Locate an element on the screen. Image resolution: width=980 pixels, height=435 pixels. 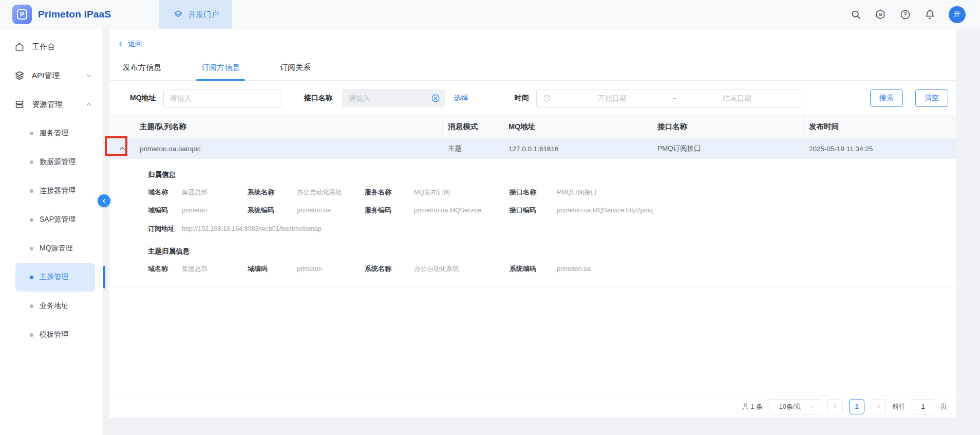
primeton-logo-icon: P is located at coordinates (22, 14).